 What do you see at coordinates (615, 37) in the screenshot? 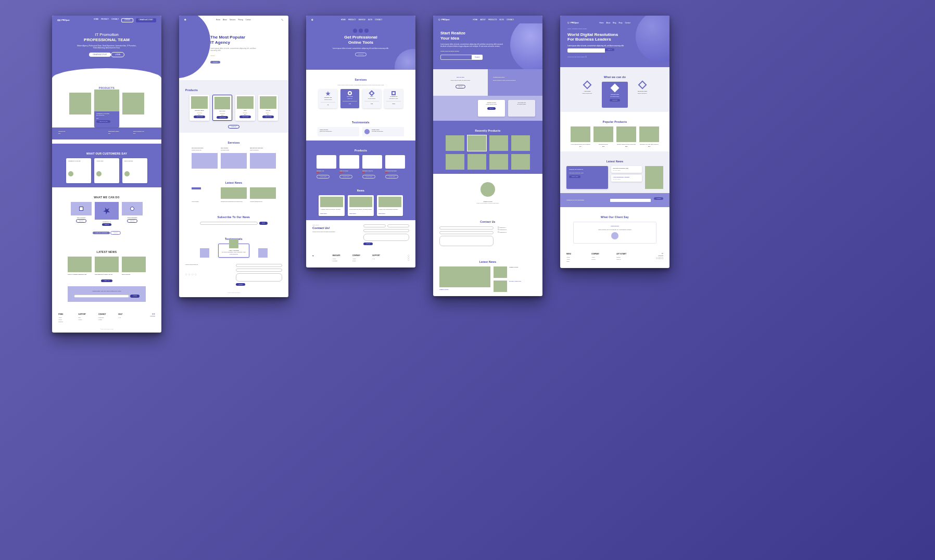
I see `hero-title: World Digital ResolutionsFor Business Le…` at bounding box center [615, 37].